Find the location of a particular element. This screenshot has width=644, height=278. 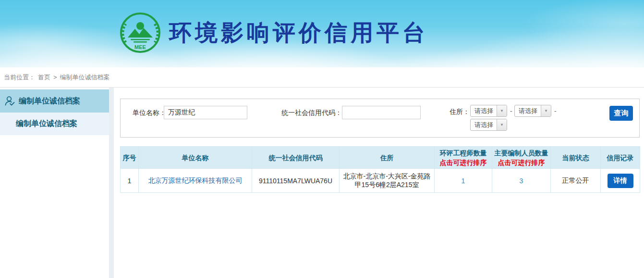

address-city-select: 请选择 ▼ is located at coordinates (533, 111).